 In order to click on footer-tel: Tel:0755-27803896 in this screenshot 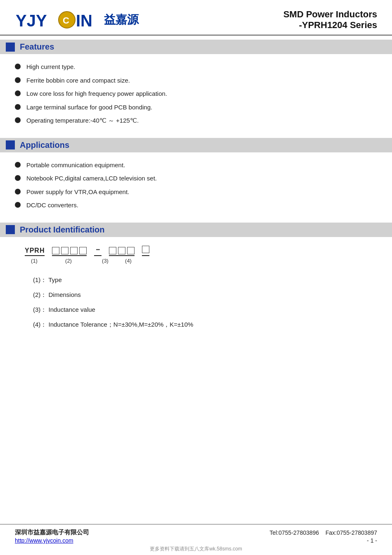, I will do `click(294, 533)`.